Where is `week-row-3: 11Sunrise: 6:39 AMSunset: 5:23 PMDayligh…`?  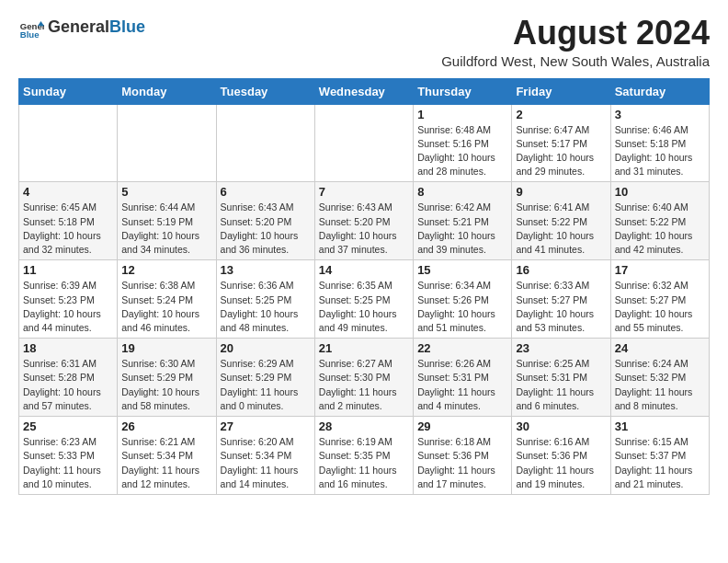
week-row-3: 11Sunrise: 6:39 AMSunset: 5:23 PMDayligh… is located at coordinates (364, 300).